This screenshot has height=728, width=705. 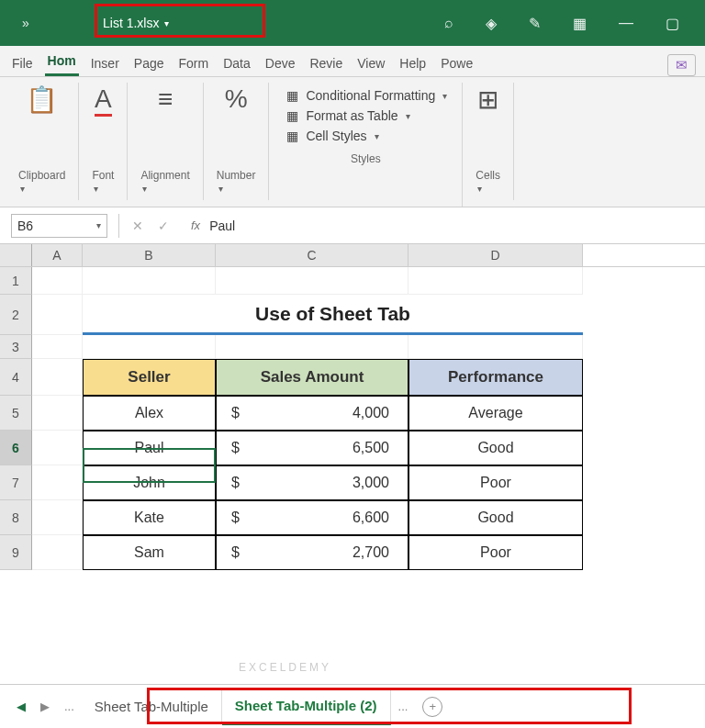 What do you see at coordinates (103, 141) in the screenshot?
I see `group-font: A Font▾` at bounding box center [103, 141].